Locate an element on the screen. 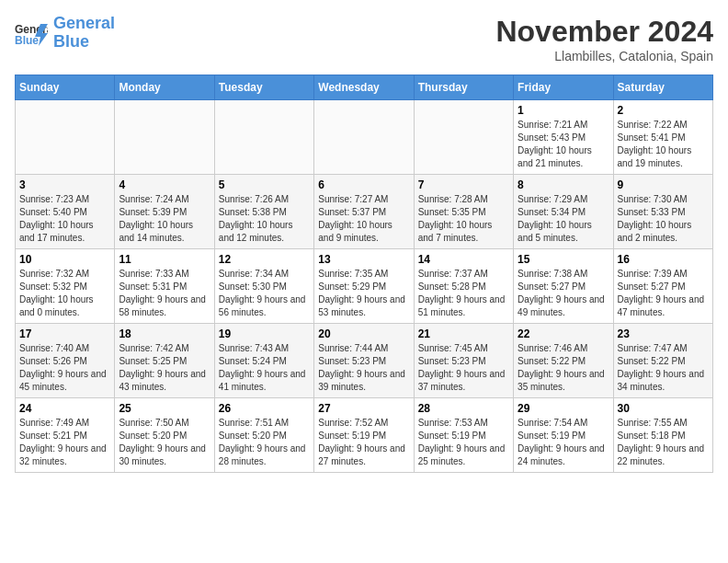 Image resolution: width=728 pixels, height=563 pixels. day-info: Sunrise: 7:43 AM Sunset: 5:24 PM Dayligh… is located at coordinates (265, 368).